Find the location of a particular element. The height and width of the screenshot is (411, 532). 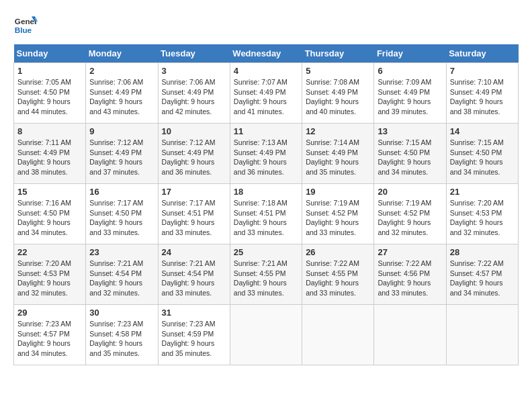

day-number: 2 is located at coordinates (122, 71).